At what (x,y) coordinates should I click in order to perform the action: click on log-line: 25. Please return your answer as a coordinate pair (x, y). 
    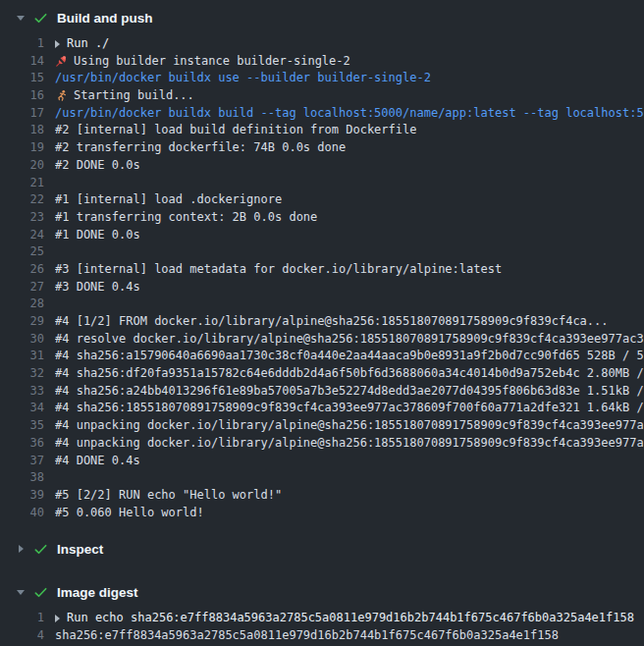
    Looking at the image, I should click on (322, 252).